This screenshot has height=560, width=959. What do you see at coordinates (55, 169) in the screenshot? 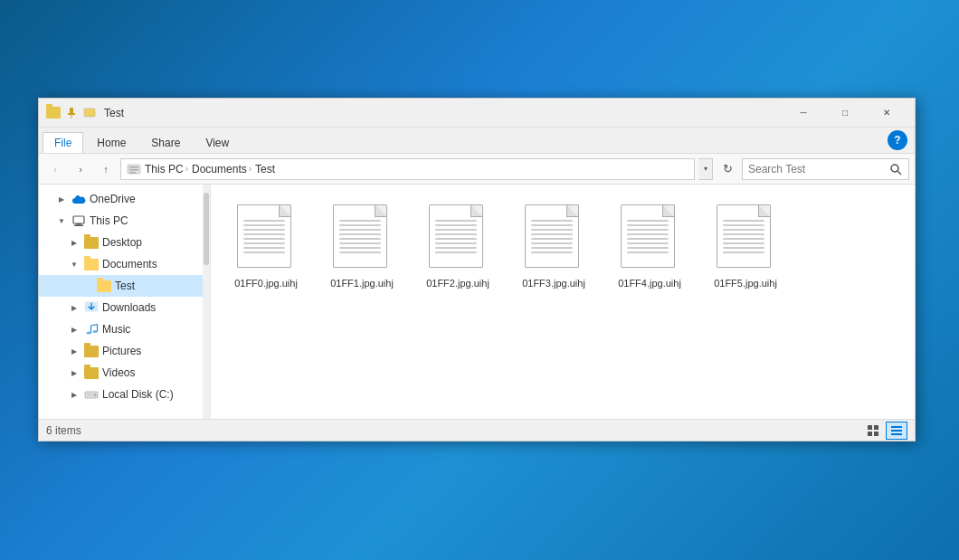
I see `back-button: ‹` at bounding box center [55, 169].